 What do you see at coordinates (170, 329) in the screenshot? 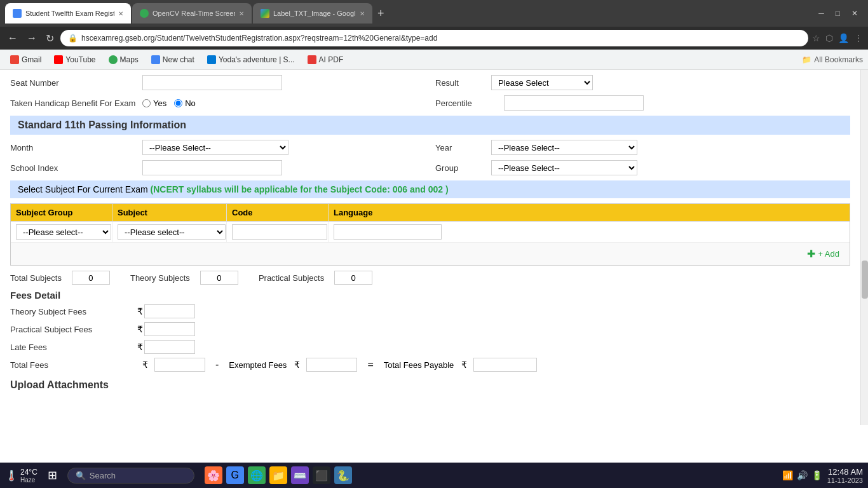
I see `practical-fee-input` at bounding box center [170, 329].